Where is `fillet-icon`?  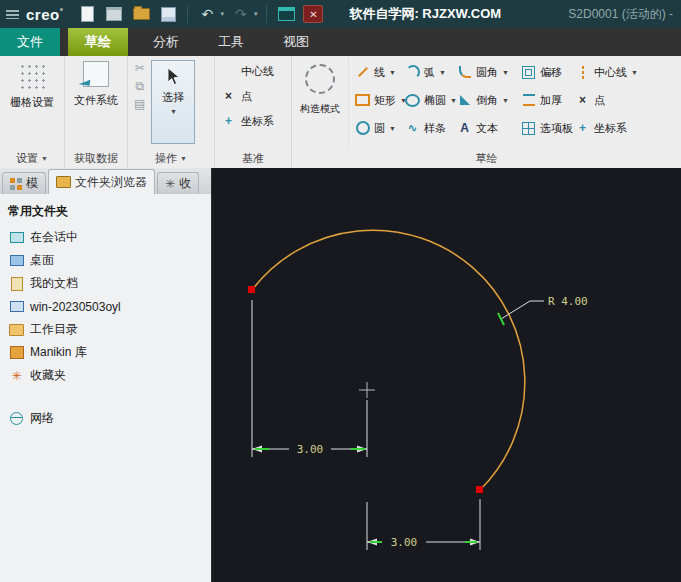 fillet-icon is located at coordinates (464, 72).